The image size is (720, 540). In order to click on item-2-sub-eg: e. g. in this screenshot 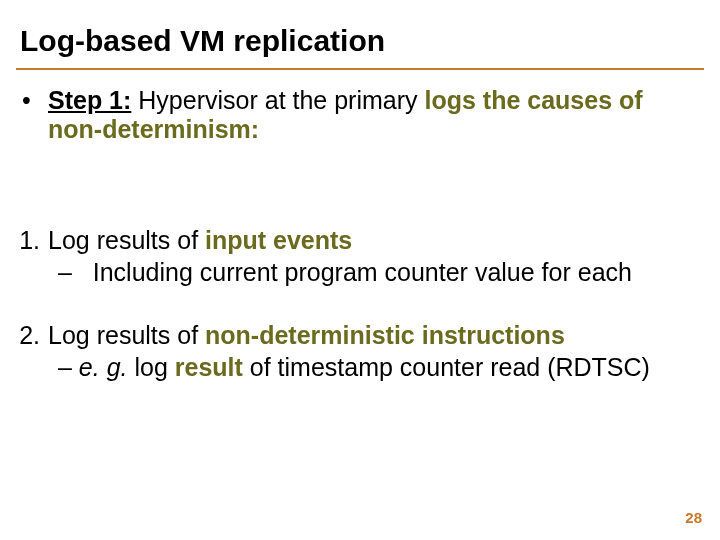, I will do `click(104, 367)`.